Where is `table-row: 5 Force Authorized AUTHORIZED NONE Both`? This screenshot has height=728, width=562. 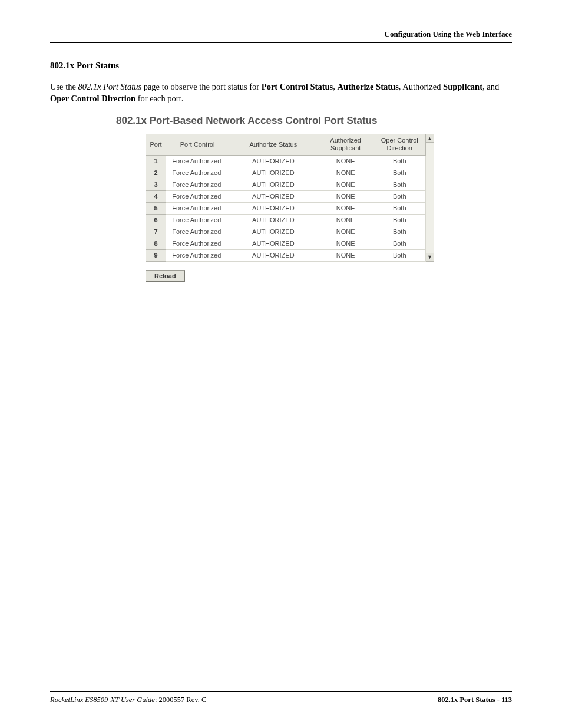 table-row: 5 Force Authorized AUTHORIZED NONE Both is located at coordinates (286, 208).